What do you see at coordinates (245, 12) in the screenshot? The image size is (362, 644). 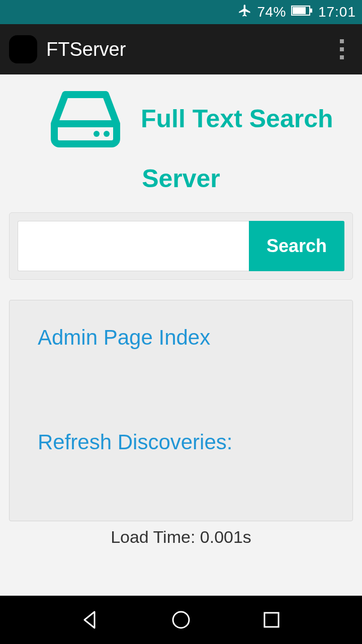 I see `airplane-mode-icon` at bounding box center [245, 12].